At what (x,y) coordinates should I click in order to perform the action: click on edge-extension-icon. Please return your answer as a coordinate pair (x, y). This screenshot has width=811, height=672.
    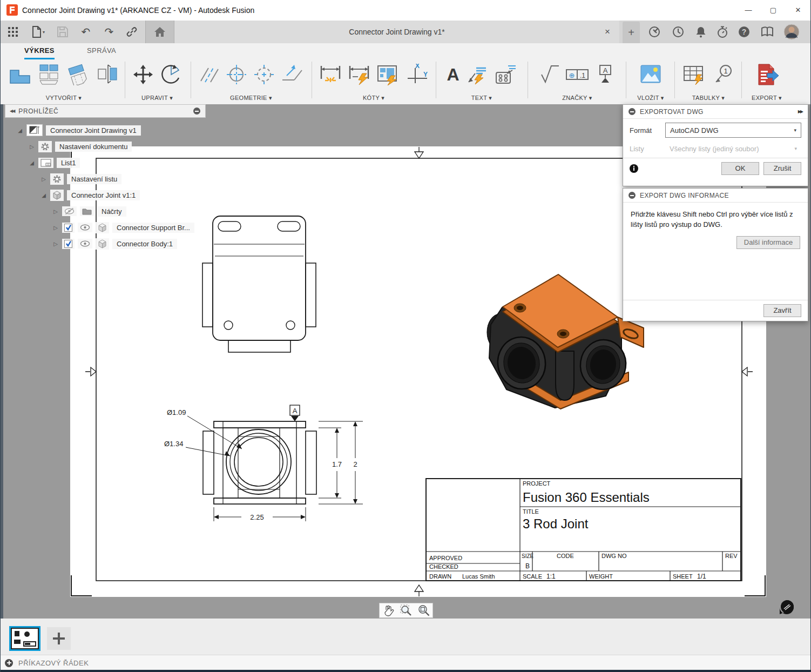
    Looking at the image, I should click on (292, 75).